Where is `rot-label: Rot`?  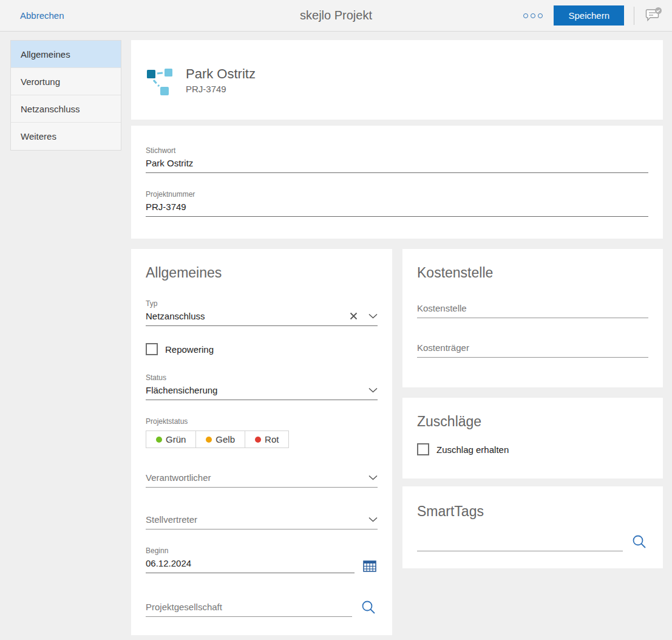
rot-label: Rot is located at coordinates (272, 440).